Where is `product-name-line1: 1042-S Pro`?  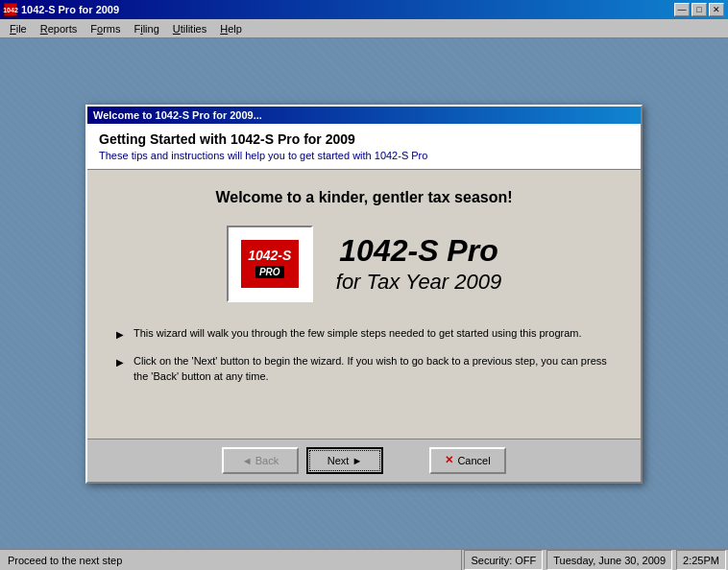
product-name-line1: 1042-S Pro is located at coordinates (419, 250).